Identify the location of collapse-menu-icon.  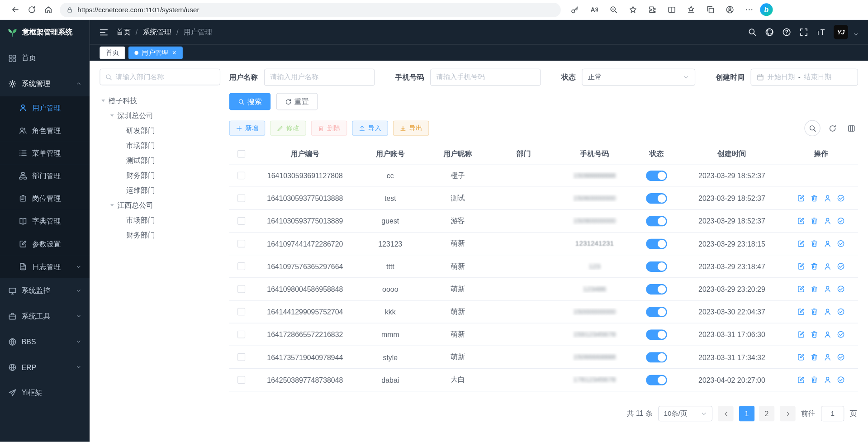
(104, 33).